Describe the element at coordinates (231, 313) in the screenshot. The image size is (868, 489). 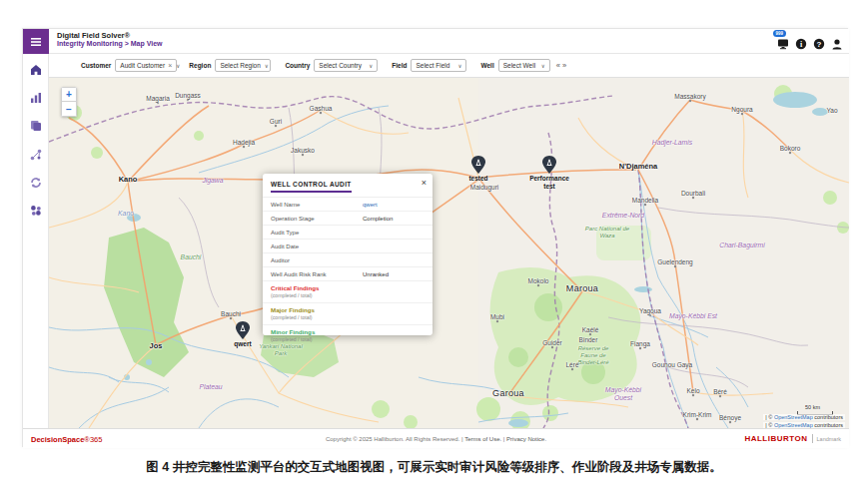
I see `map-label: Bauchi` at that location.